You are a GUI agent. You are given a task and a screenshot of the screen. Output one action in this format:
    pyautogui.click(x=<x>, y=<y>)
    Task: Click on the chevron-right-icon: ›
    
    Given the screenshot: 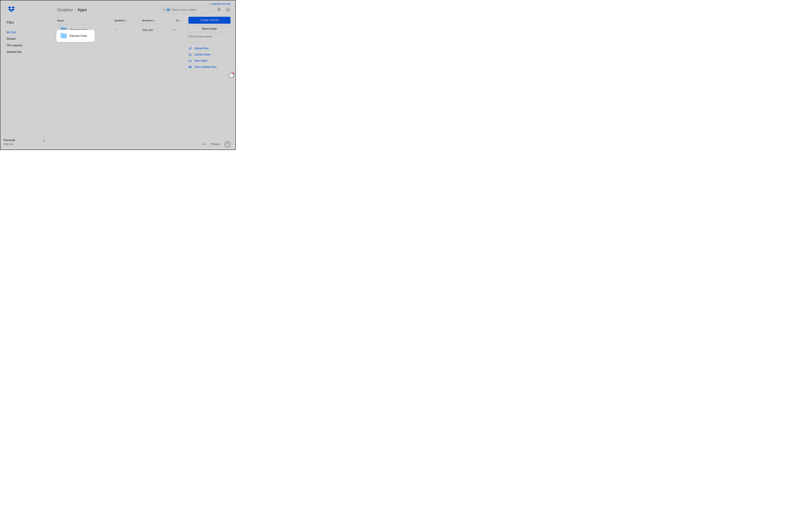 What is the action you would take?
    pyautogui.click(x=76, y=10)
    